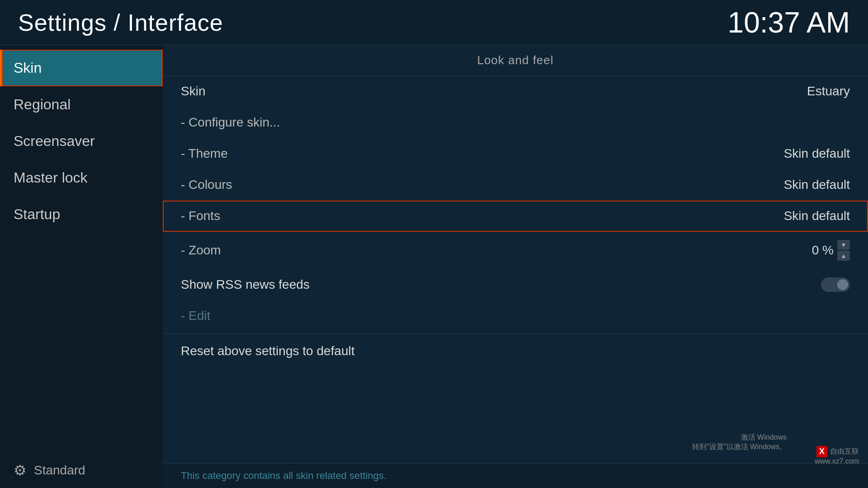 The width and height of the screenshot is (868, 488). I want to click on sidebar-item-screensaver: Screensaver, so click(81, 141).